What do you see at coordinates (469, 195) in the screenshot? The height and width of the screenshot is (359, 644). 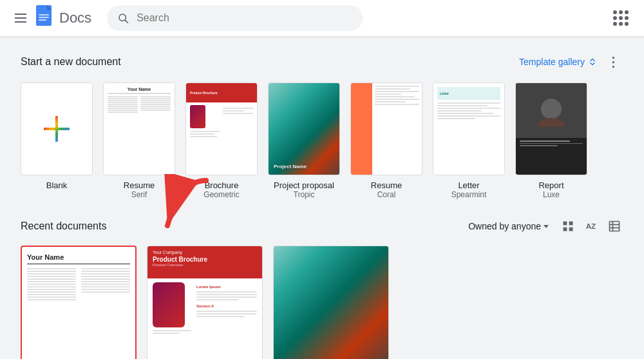 I see `template-subname-letter: Spearmint` at bounding box center [469, 195].